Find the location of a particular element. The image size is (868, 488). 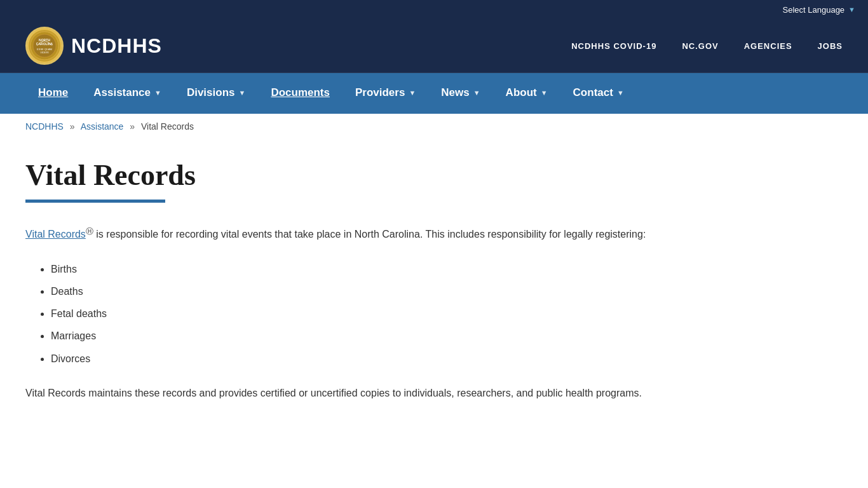

breadcrumb: NCDHHS » Assistance » Vital Records is located at coordinates (434, 126).